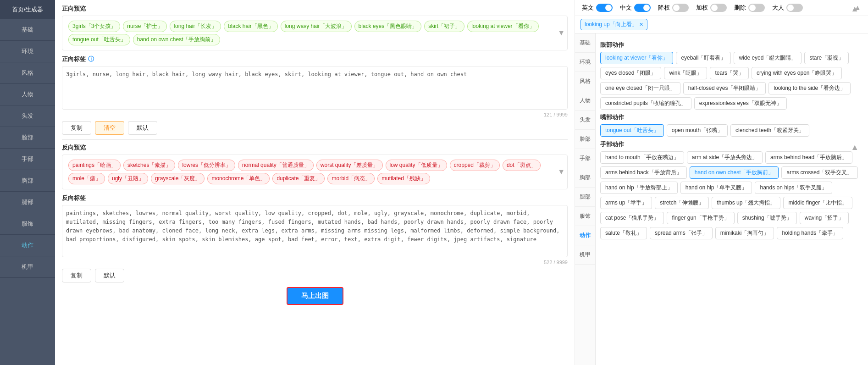 Image resolution: width=868 pixels, height=365 pixels. I want to click on forward-prompt-textarea, so click(315, 88).